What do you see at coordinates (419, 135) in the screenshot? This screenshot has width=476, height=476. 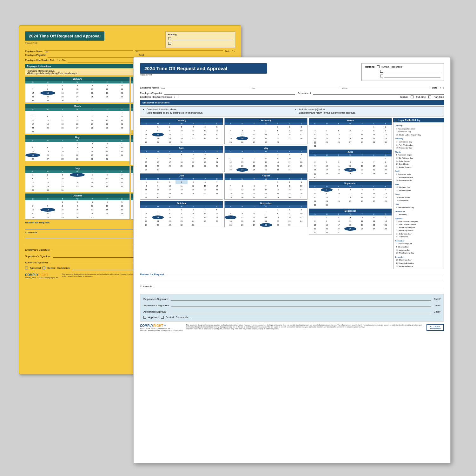 I see `white-holiday-jan-3: 15 Martin Luther King Jr. Day` at bounding box center [419, 135].